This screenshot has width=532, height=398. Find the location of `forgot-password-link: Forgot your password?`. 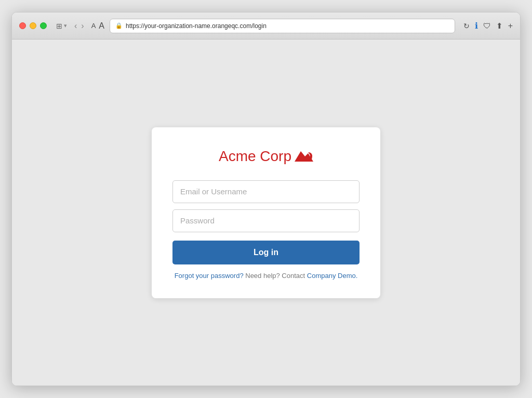

forgot-password-link: Forgot your password? is located at coordinates (209, 275).